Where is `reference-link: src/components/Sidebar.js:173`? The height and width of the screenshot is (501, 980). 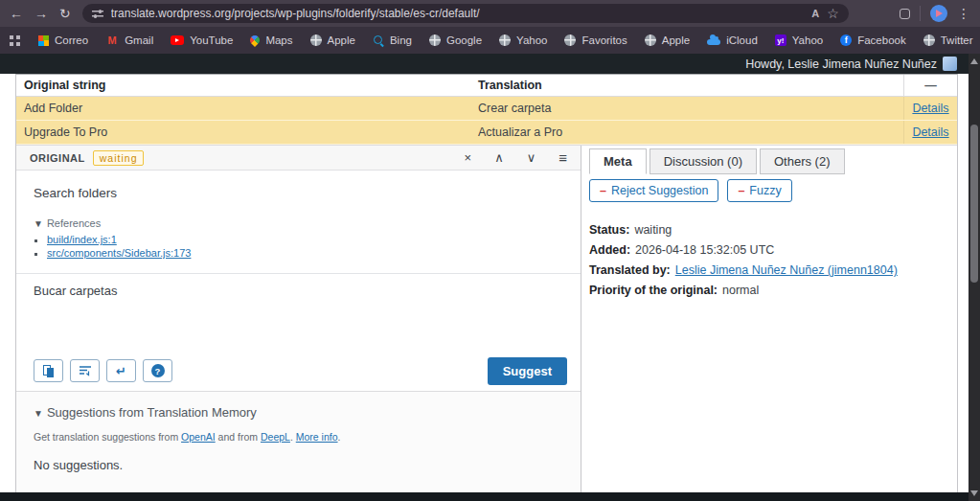
reference-link: src/components/Sidebar.js:173 is located at coordinates (119, 253).